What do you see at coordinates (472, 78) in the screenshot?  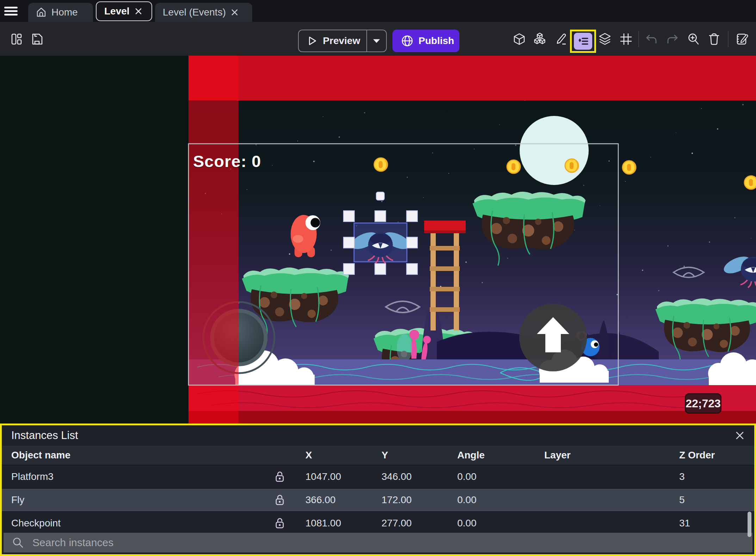 I see `red-band-top` at bounding box center [472, 78].